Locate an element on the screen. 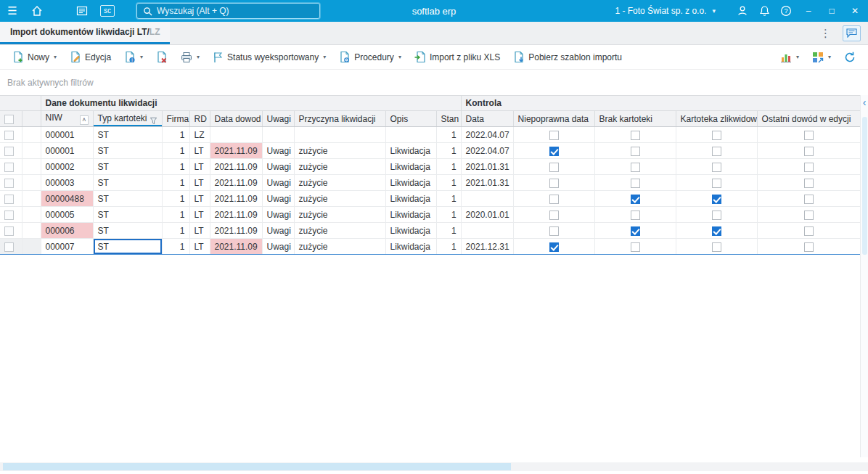 The height and width of the screenshot is (474, 868). user-icon is located at coordinates (742, 11).